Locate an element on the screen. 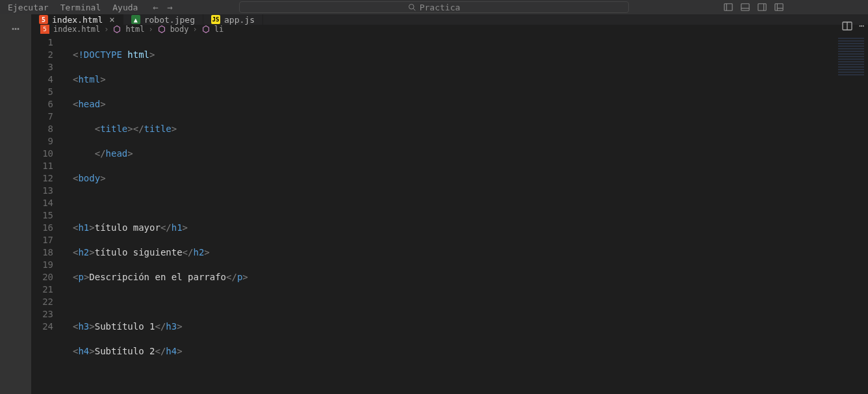 This screenshot has height=394, width=868. layout-controls is located at coordinates (754, 7).